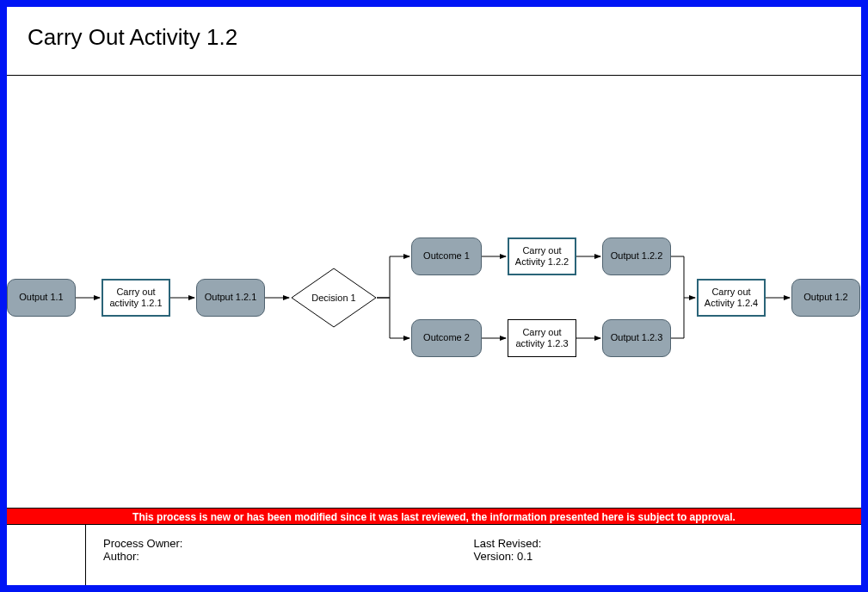 The width and height of the screenshot is (868, 592). Describe the element at coordinates (41, 298) in the screenshot. I see `node-output-1-1: Output 1.1` at that location.